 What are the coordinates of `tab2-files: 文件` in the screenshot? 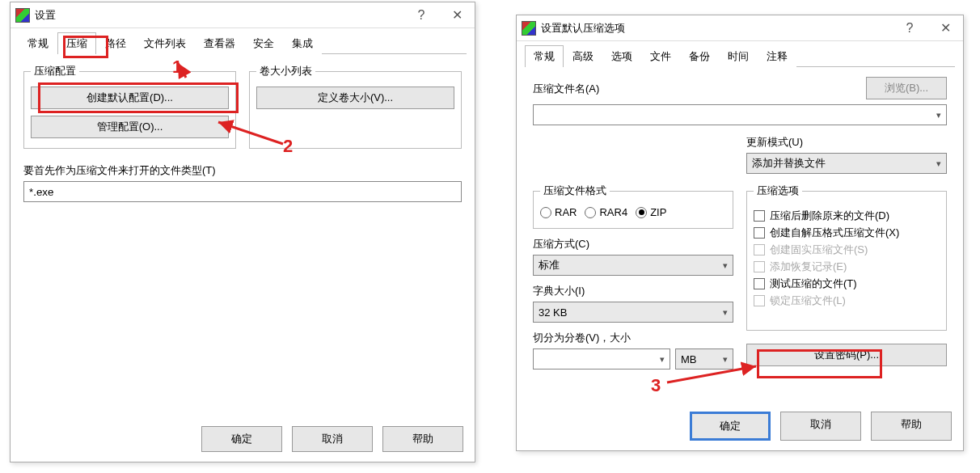 It's located at (661, 57).